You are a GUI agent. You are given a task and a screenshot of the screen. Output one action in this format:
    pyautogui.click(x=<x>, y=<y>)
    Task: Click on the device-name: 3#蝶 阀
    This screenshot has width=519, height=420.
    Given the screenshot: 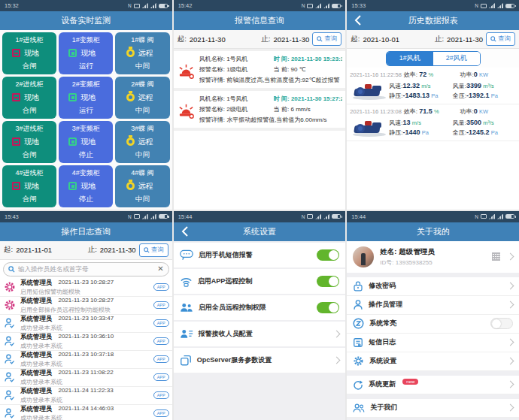 What is the action you would take?
    pyautogui.click(x=142, y=129)
    